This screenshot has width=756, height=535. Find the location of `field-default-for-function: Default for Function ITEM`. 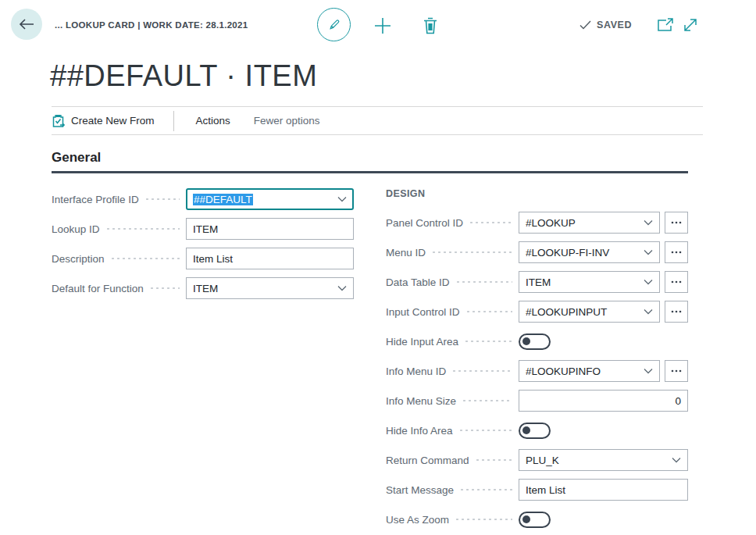

field-default-for-function: Default for Function ITEM is located at coordinates (203, 288).